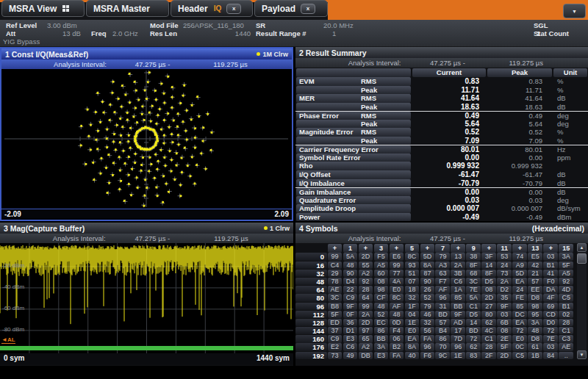  What do you see at coordinates (335, 289) in the screenshot?
I see `symbol-hex-cell: AE` at bounding box center [335, 289].